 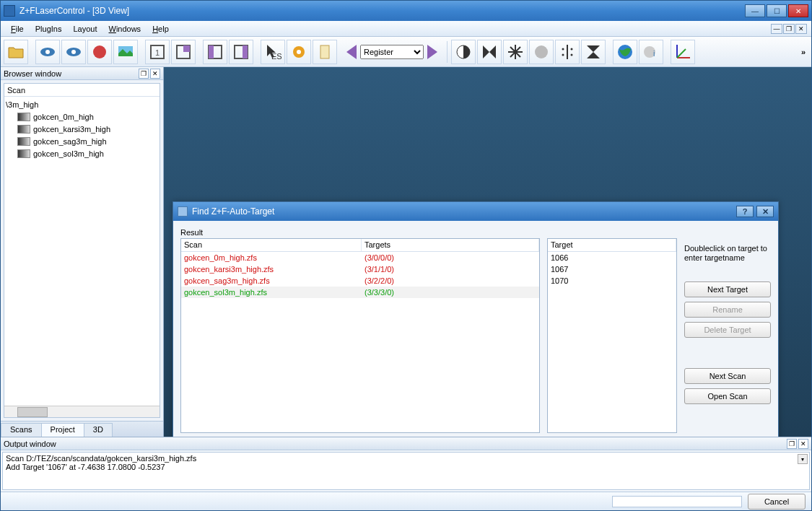 What do you see at coordinates (20, 29) in the screenshot?
I see `menu-file-label: ile` at bounding box center [20, 29].